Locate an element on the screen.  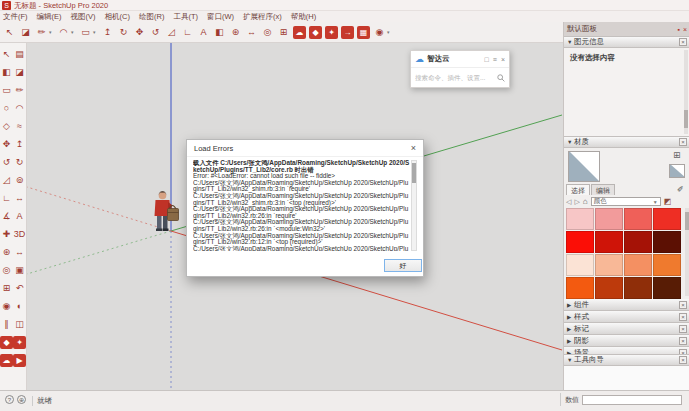
zoom-extents-tool-icon: ⊞ is located at coordinates (6, 288).